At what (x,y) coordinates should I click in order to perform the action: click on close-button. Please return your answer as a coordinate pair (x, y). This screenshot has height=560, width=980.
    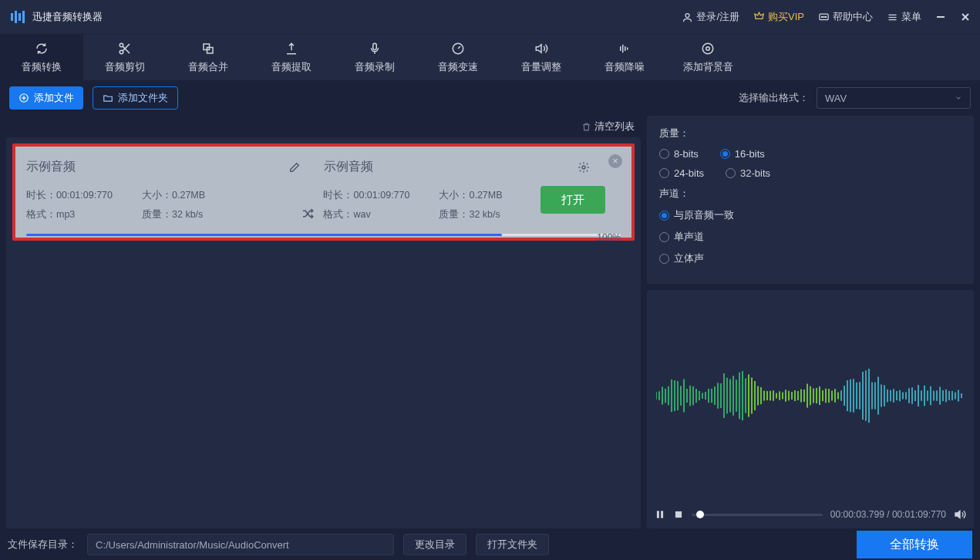
    Looking at the image, I should click on (965, 17).